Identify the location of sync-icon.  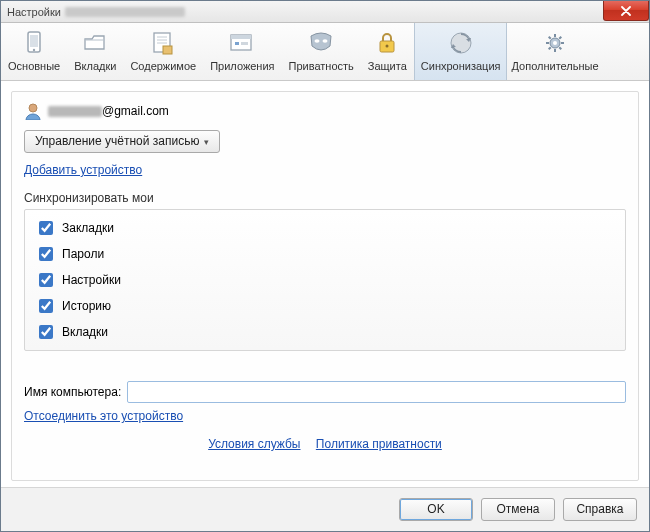
(461, 43).